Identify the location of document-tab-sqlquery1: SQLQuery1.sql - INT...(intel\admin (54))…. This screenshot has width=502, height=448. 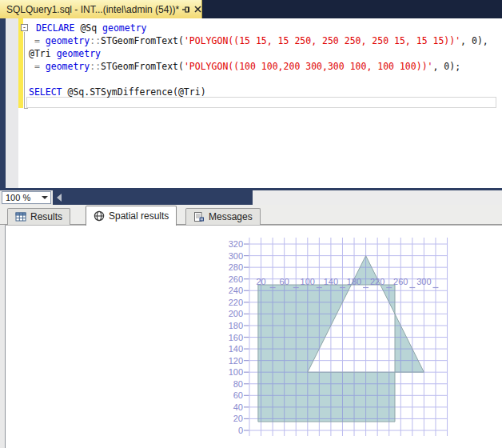
(101, 10).